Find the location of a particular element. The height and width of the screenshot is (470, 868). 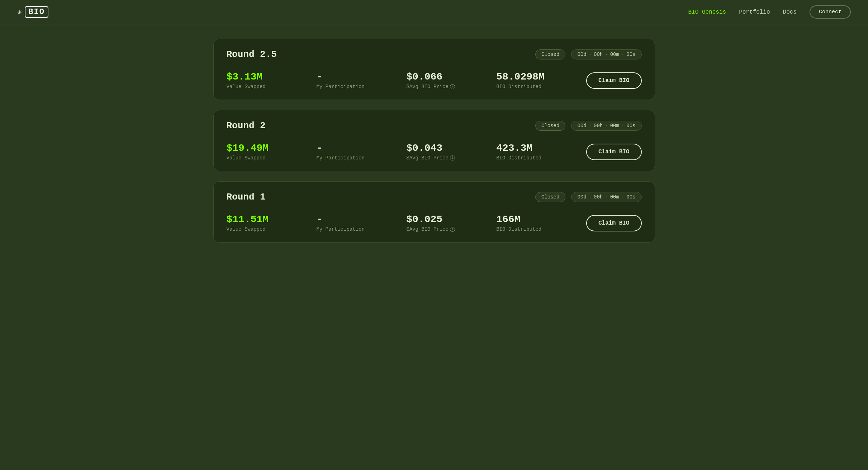

stat-item-2-1: -My Participation is located at coordinates (361, 223).